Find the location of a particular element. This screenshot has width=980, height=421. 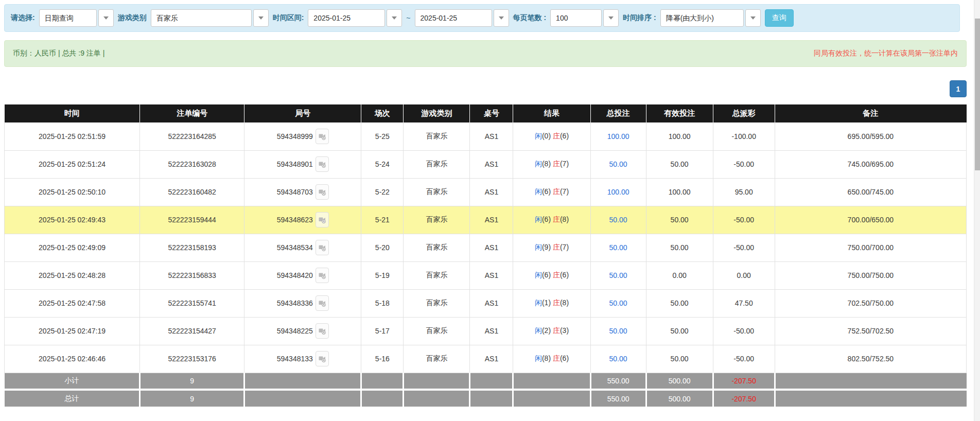

subtotal-valid-bet: 500.00 is located at coordinates (679, 381).